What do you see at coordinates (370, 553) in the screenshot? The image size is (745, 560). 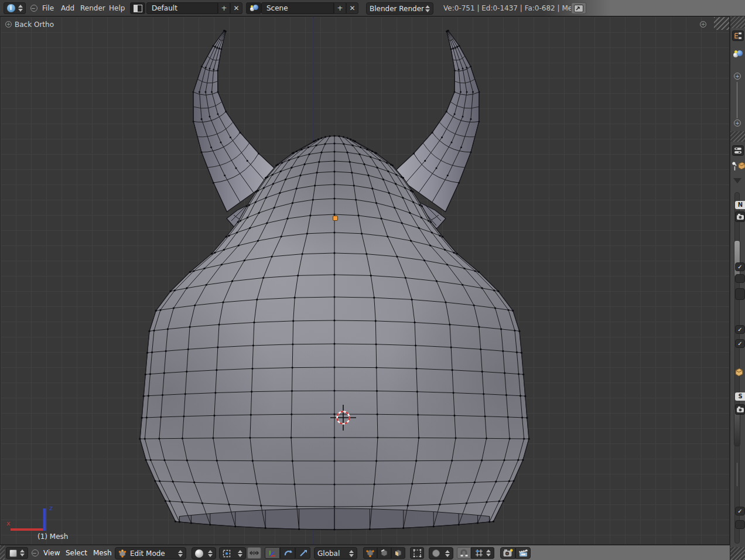 I see `vertex-select-icon` at bounding box center [370, 553].